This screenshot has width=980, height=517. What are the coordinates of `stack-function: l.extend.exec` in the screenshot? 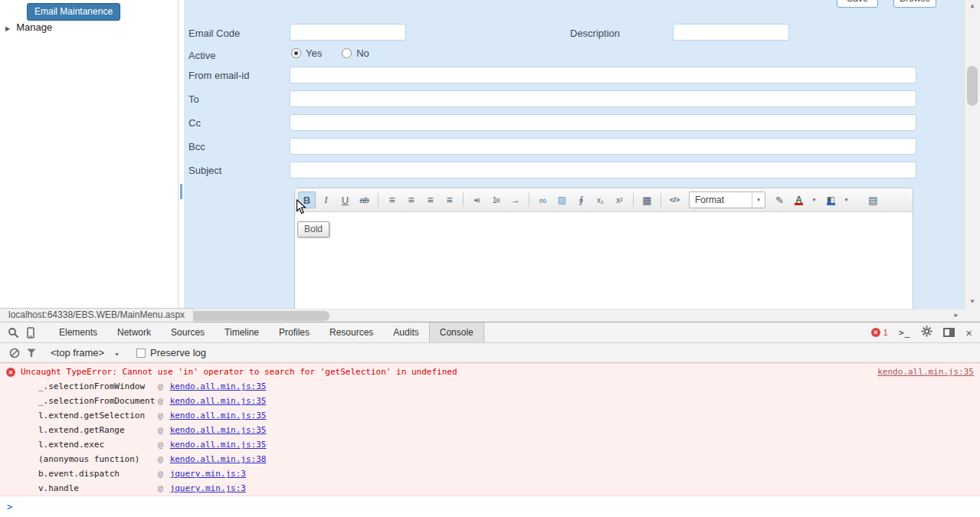 It's located at (98, 444).